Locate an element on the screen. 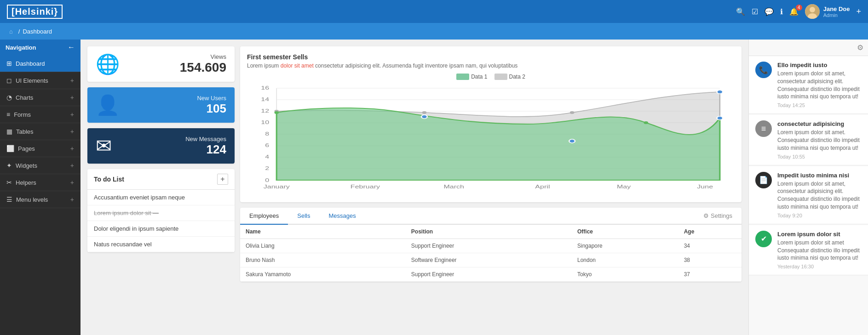  sidebar-item-widgets: ✦ Widgets + is located at coordinates (40, 165).